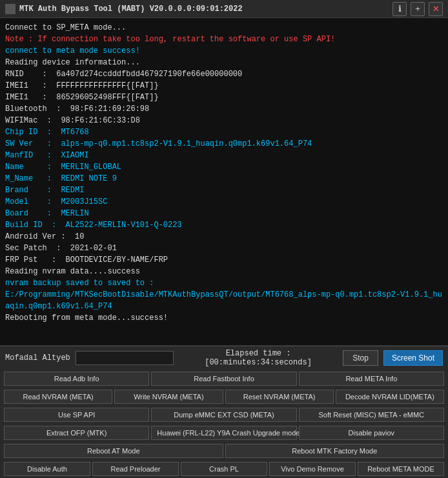  Describe the element at coordinates (224, 121) in the screenshot. I see `log-line: WIFIMac : 98:F6:21:6C:33:D8` at that location.